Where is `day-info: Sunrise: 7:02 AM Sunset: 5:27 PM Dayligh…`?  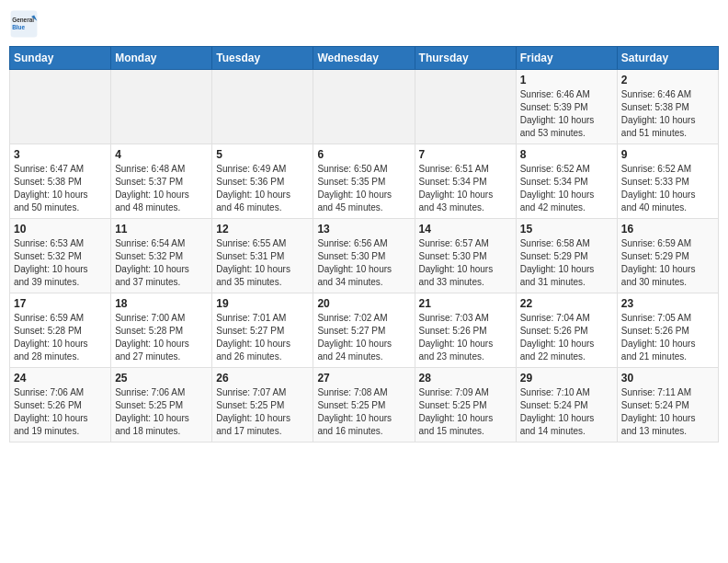 day-info: Sunrise: 7:02 AM Sunset: 5:27 PM Dayligh… is located at coordinates (364, 338).